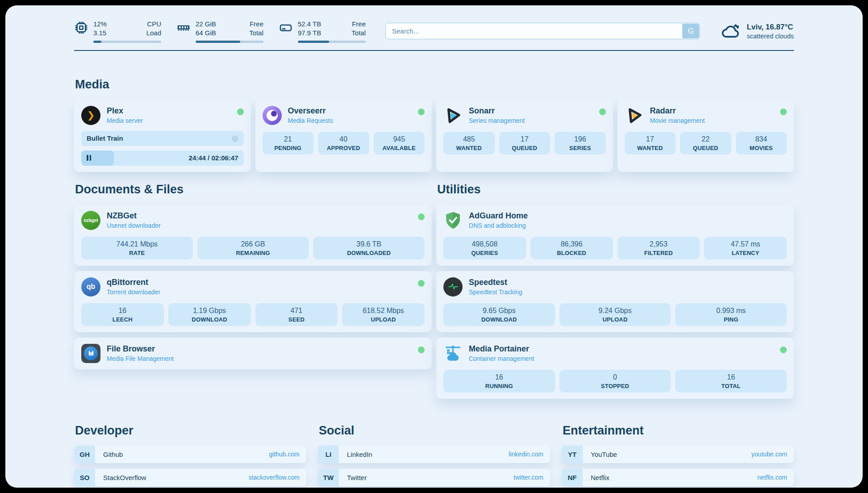 This screenshot has width=868, height=493. Describe the element at coordinates (118, 31) in the screenshot. I see `cpu-widget: 12% 3.15 CPU Load` at that location.